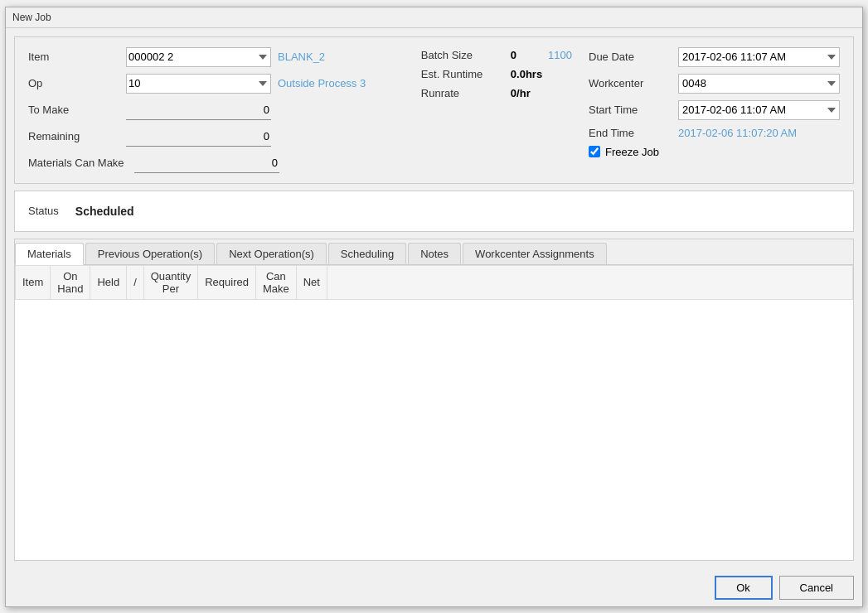 The image size is (868, 613). What do you see at coordinates (74, 56) in the screenshot?
I see `item-label: Item` at bounding box center [74, 56].